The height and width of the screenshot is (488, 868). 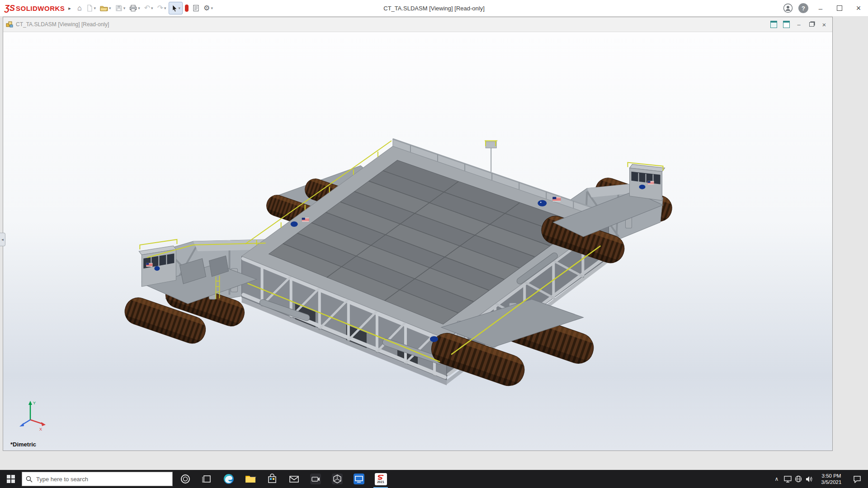 What do you see at coordinates (187, 8) in the screenshot?
I see `record-red-icon` at bounding box center [187, 8].